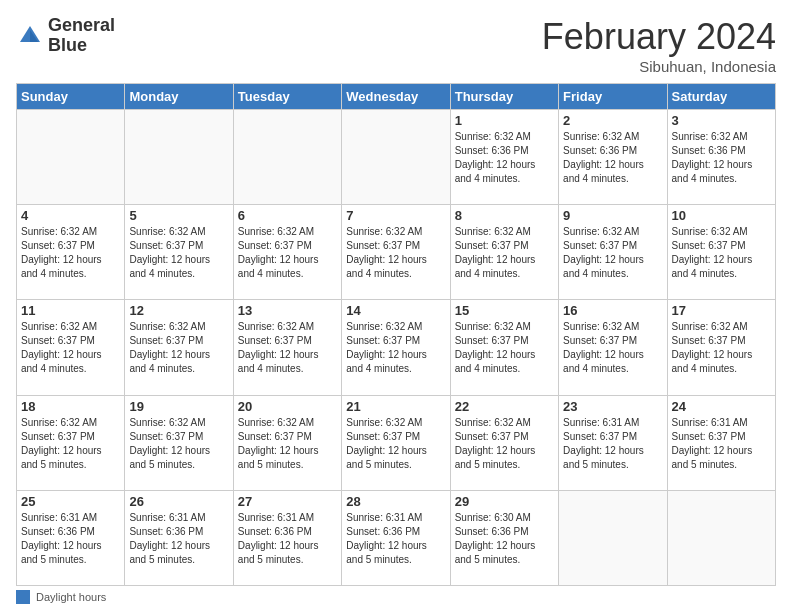  Describe the element at coordinates (82, 26) in the screenshot. I see `logo-line1: General` at that location.